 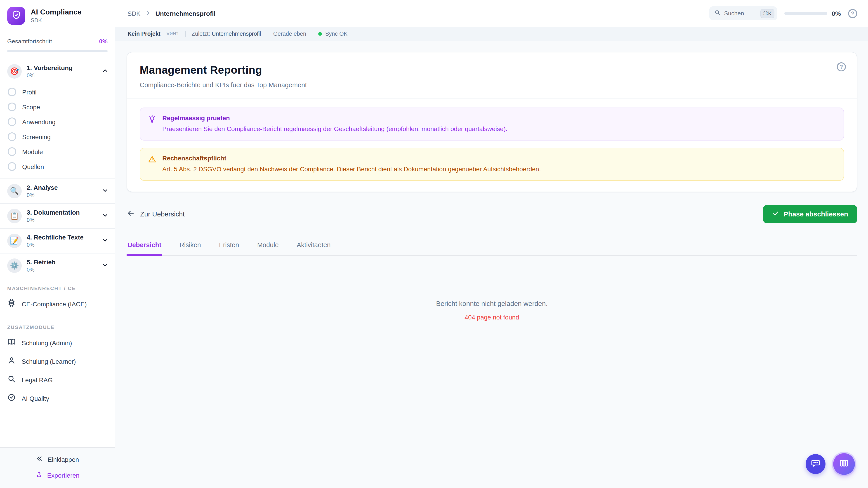 What do you see at coordinates (844, 464) in the screenshot?
I see `board-view-button` at bounding box center [844, 464].